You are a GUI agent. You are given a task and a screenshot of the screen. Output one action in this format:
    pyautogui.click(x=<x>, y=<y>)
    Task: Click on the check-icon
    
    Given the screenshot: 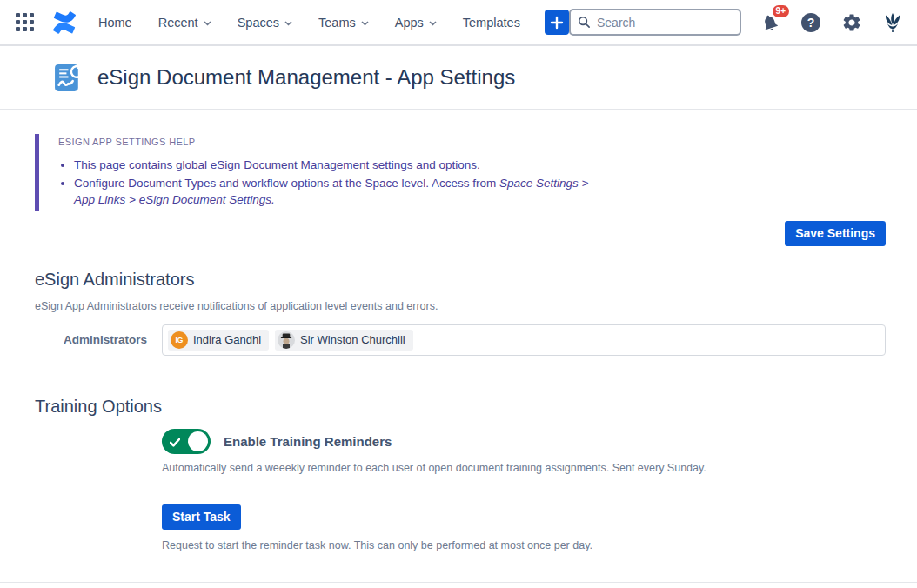 What is the action you would take?
    pyautogui.click(x=175, y=444)
    